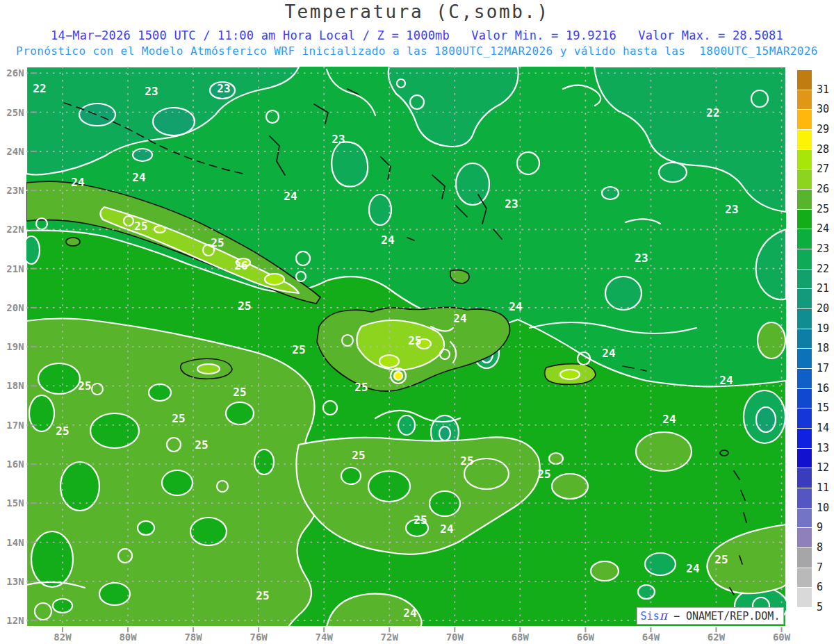  What do you see at coordinates (717, 637) in the screenshot?
I see `lon-axis-label: 62W` at bounding box center [717, 637].